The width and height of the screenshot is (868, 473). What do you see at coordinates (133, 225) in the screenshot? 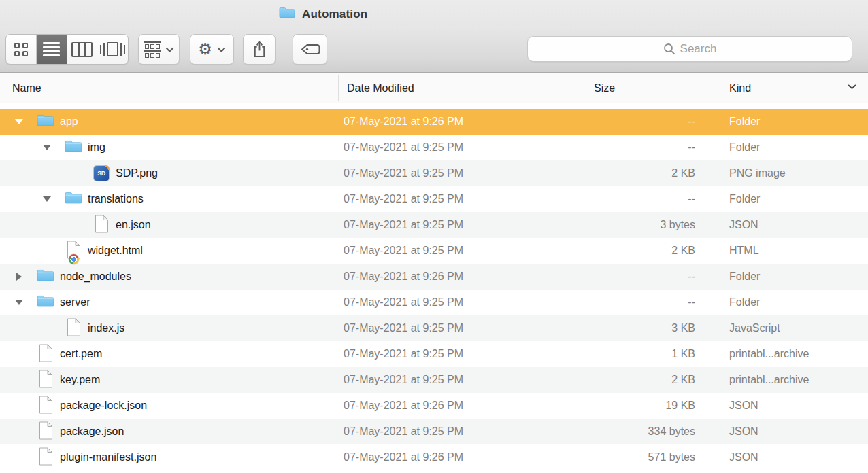
I see `file-name: en.json` at bounding box center [133, 225].